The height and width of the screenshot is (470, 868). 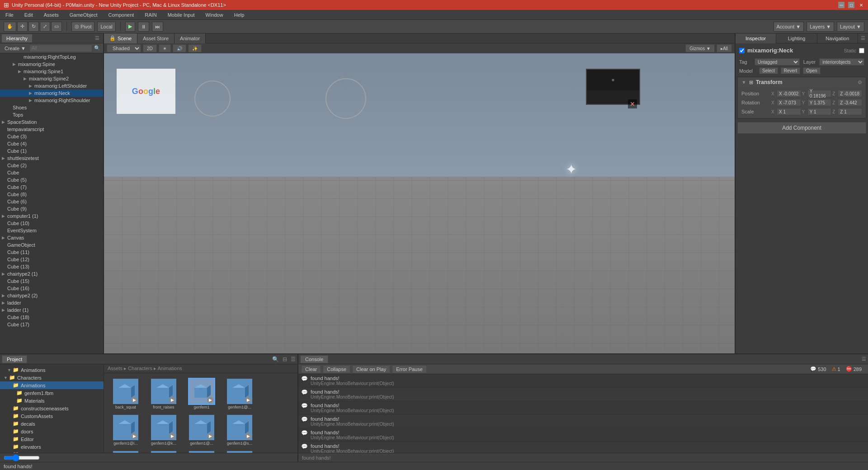 What do you see at coordinates (52, 165) in the screenshot?
I see `hierarchy-item: Cube (2)` at bounding box center [52, 165].